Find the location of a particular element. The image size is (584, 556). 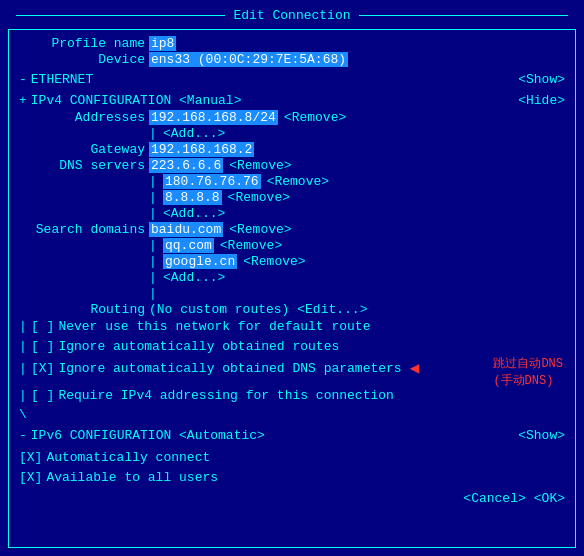

search-add-row: | <Add...> is located at coordinates (292, 278).